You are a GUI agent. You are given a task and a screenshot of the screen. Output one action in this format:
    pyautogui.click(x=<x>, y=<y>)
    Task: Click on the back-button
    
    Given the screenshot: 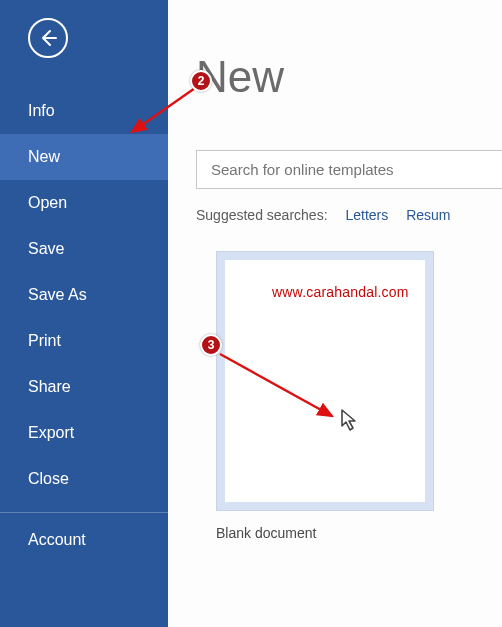 What is the action you would take?
    pyautogui.click(x=48, y=38)
    